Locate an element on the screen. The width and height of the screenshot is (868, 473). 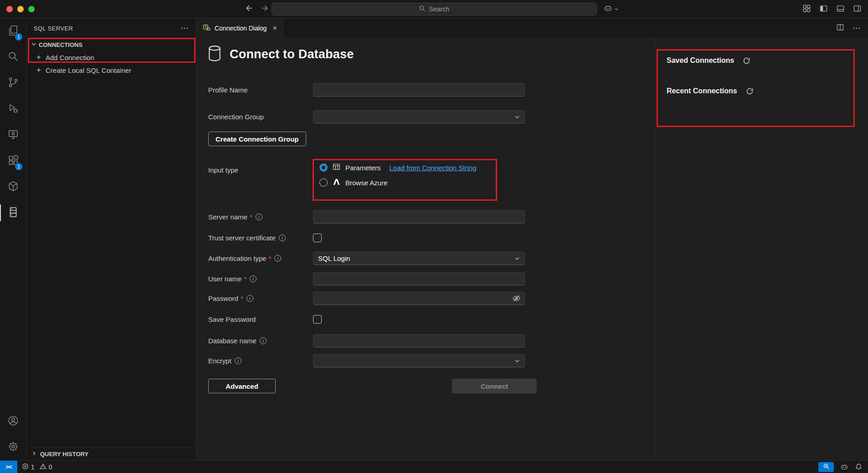
connection-group-dropdown is located at coordinates (419, 117).